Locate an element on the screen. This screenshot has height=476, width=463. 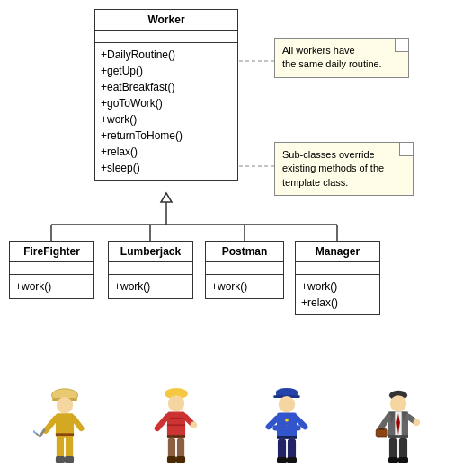
firefighter-character is located at coordinates (65, 427).